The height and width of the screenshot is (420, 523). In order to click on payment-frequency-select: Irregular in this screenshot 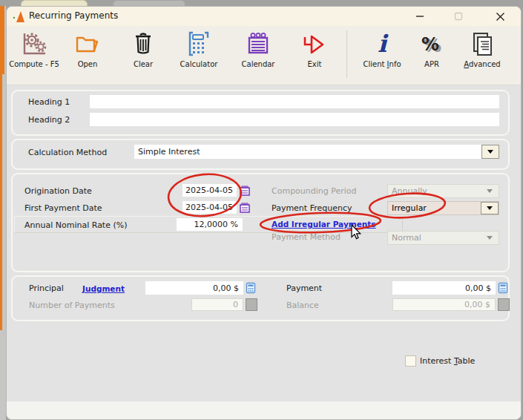, I will do `click(444, 208)`.